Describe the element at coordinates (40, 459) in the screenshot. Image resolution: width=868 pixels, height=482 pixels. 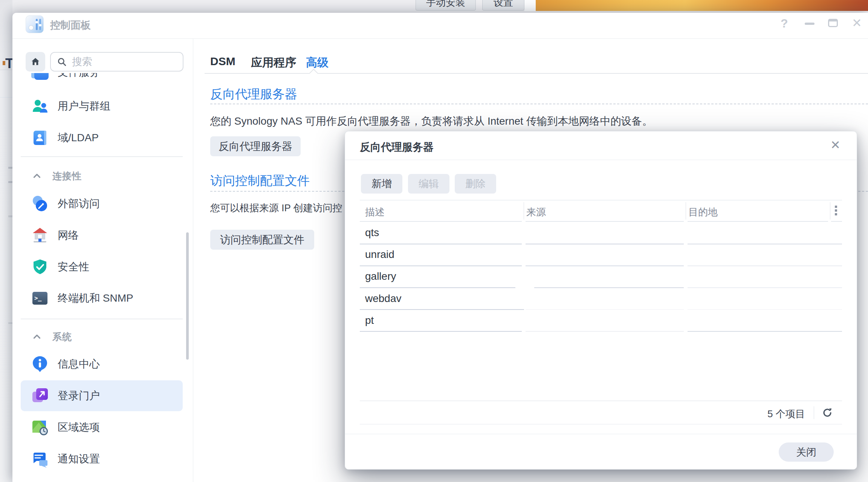
I see `notification-settings-icon` at that location.